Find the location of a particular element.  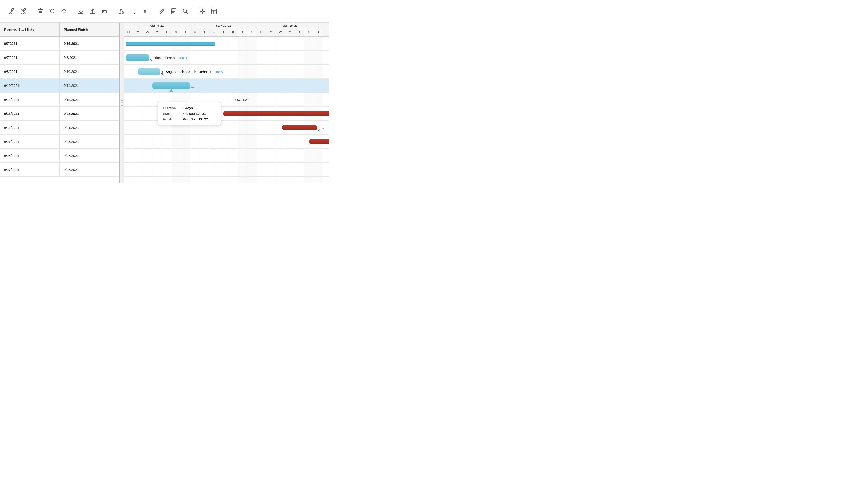

cell-finish: 9/27/2021 is located at coordinates (90, 156).